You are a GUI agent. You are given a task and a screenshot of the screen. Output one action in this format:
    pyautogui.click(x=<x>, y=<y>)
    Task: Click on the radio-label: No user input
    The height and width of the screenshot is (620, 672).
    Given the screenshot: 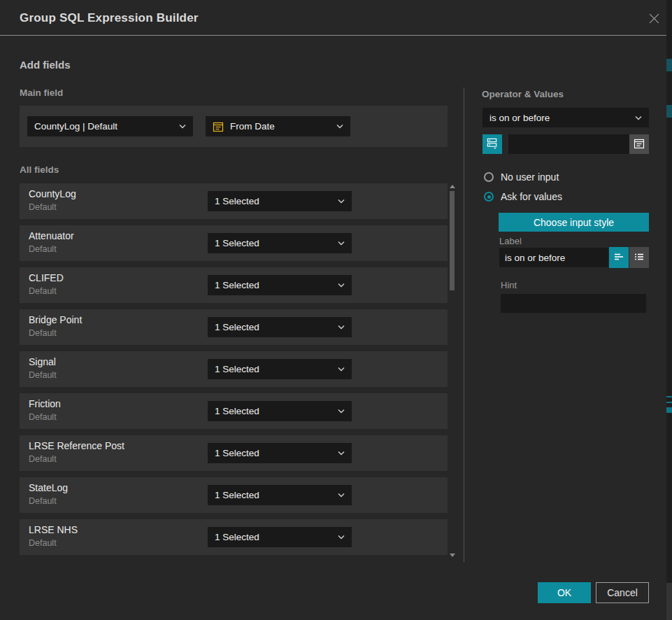 What is the action you would take?
    pyautogui.click(x=530, y=177)
    